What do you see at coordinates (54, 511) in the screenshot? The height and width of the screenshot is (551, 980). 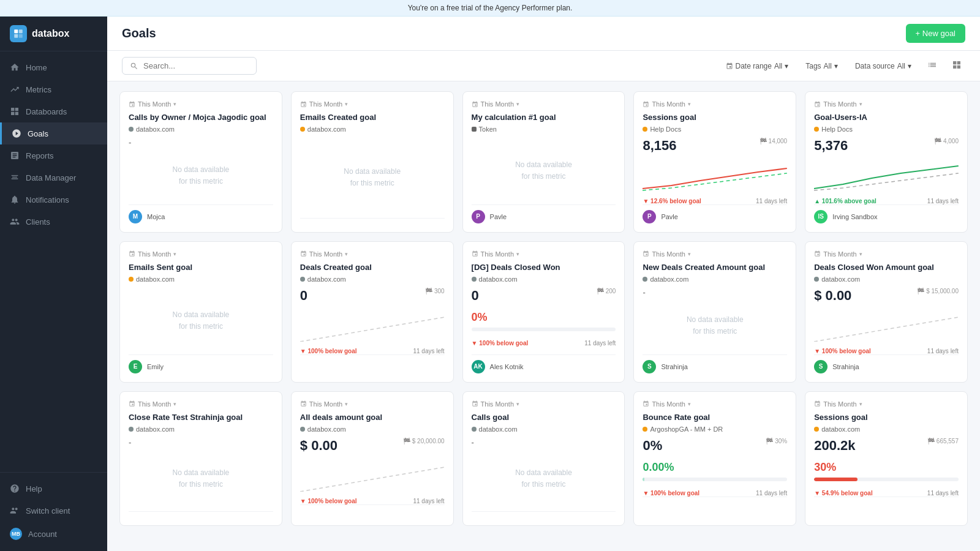 I see `sidebar-item-switch-client: Switch client` at bounding box center [54, 511].